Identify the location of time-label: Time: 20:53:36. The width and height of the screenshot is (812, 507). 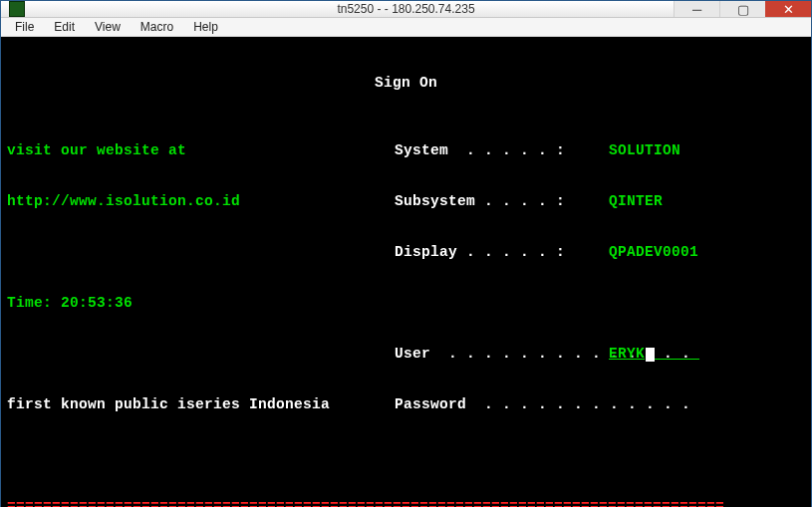
(70, 303).